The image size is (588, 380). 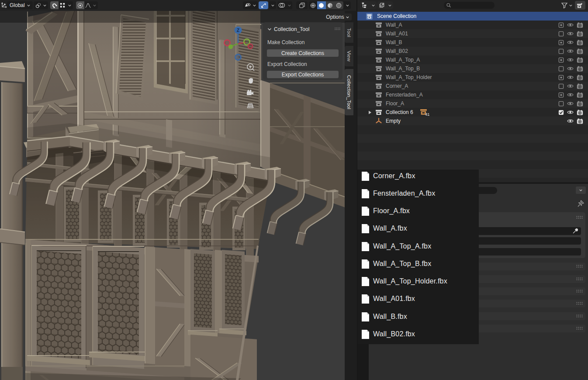 What do you see at coordinates (427, 114) in the screenshot?
I see `svg-text: 41` at bounding box center [427, 114].